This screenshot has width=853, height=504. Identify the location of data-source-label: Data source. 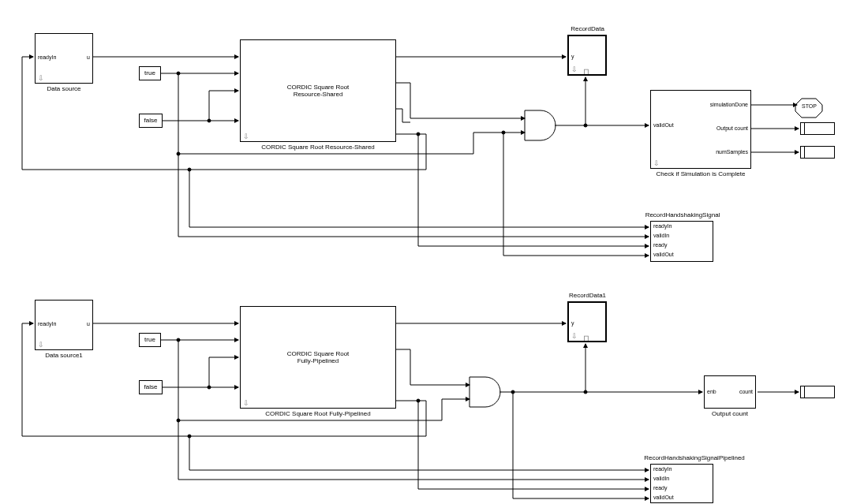
(64, 88).